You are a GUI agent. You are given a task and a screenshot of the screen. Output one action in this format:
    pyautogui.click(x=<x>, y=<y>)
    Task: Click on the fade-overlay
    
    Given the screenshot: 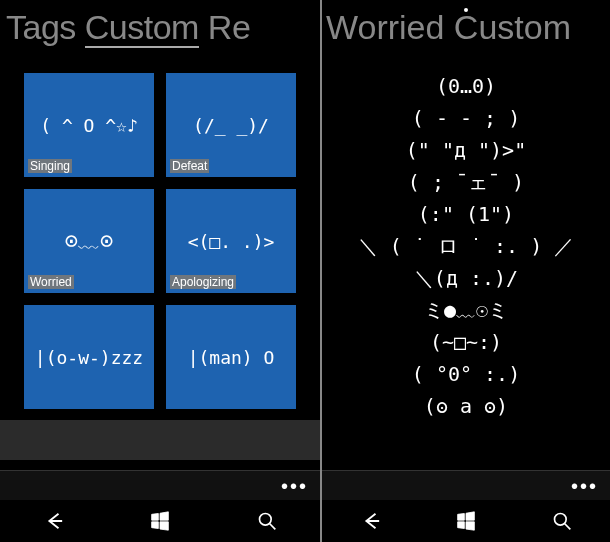 What is the action you would take?
    pyautogui.click(x=160, y=440)
    